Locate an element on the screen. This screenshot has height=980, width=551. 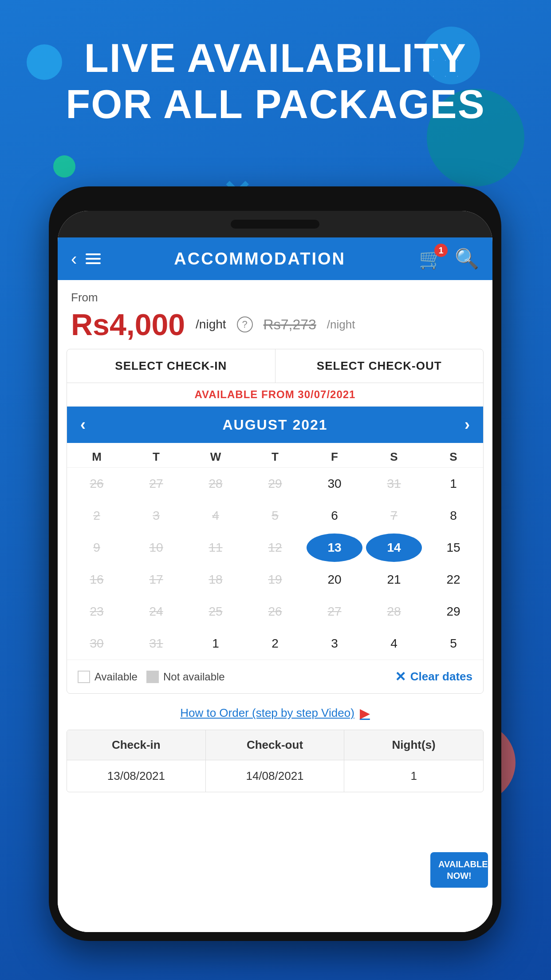
calendar-day-cell: 25 is located at coordinates (216, 612).